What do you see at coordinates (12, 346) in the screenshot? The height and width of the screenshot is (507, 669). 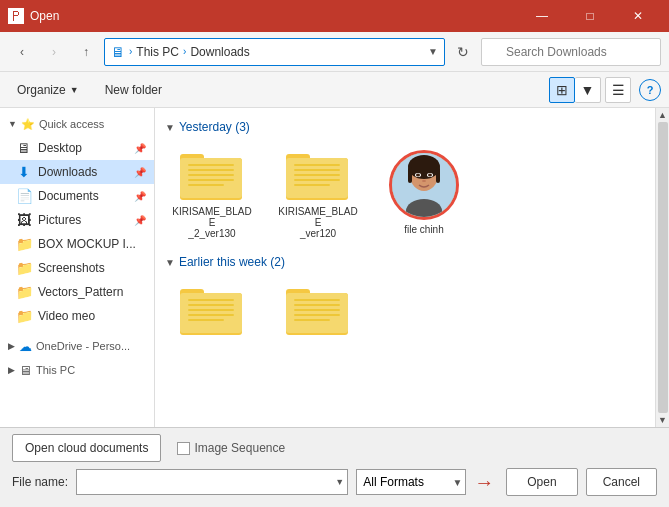 I see `onedrive-arrow: ▶` at bounding box center [12, 346].